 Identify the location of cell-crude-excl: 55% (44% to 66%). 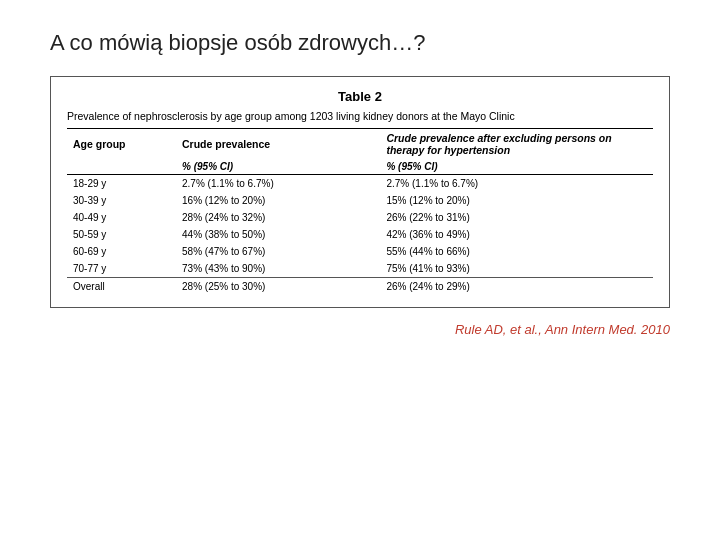
(516, 252).